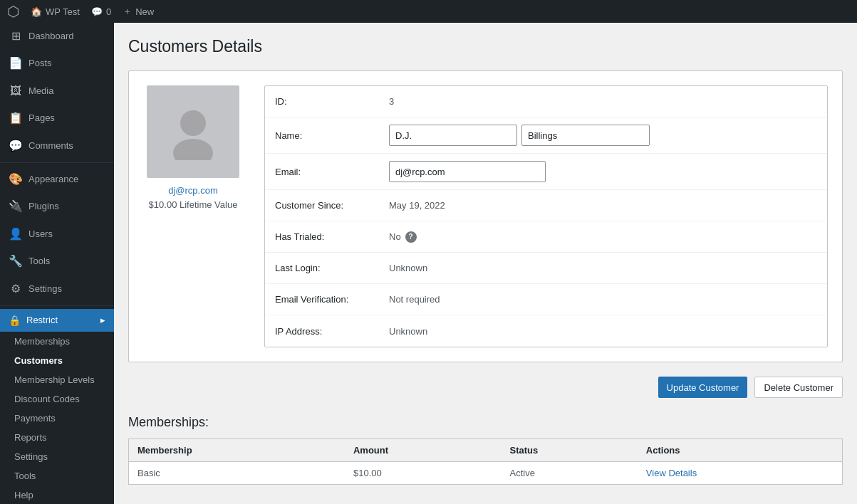  What do you see at coordinates (57, 289) in the screenshot?
I see `sidebar-item-settings: ⚙ Settings` at bounding box center [57, 289].